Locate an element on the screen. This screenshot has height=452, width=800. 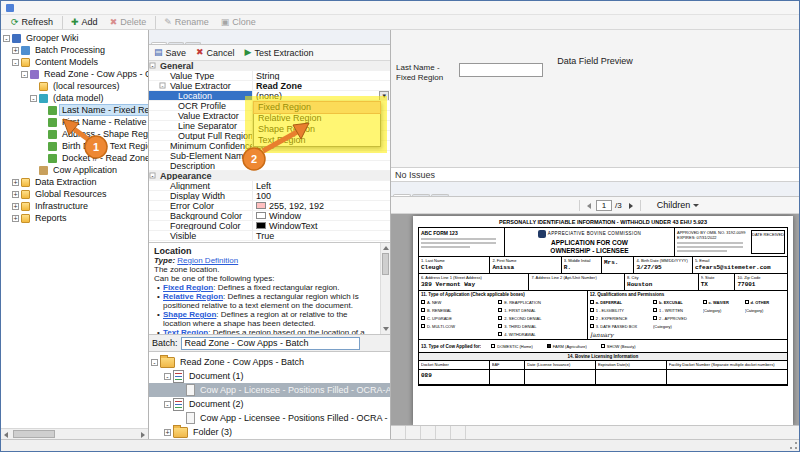
zoom-in-icon is located at coordinates (428, 206).